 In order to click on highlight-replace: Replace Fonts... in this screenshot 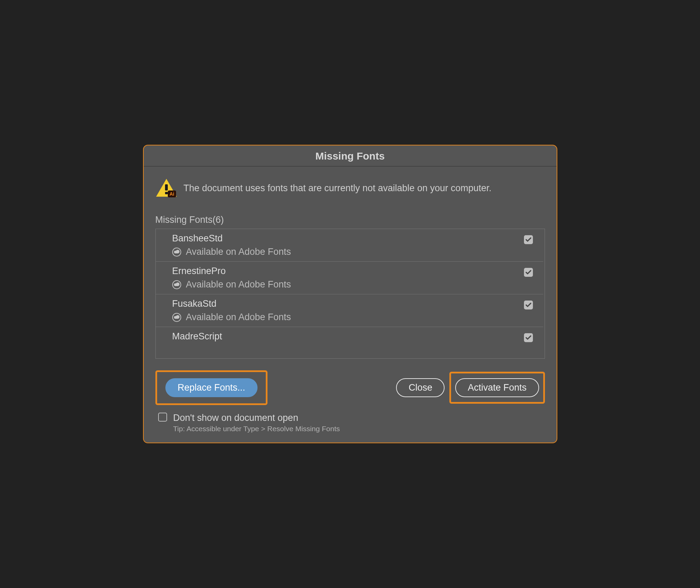, I will do `click(212, 388)`.